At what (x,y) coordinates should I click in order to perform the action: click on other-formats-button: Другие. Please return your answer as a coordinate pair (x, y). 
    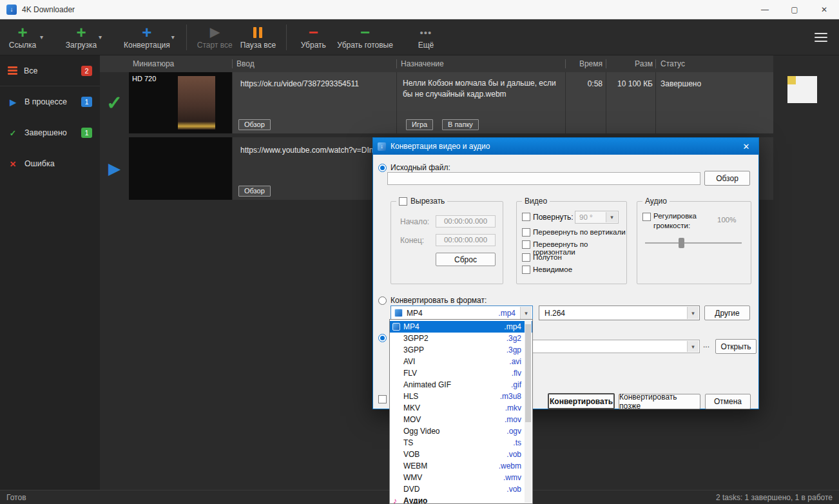
    Looking at the image, I should click on (727, 313).